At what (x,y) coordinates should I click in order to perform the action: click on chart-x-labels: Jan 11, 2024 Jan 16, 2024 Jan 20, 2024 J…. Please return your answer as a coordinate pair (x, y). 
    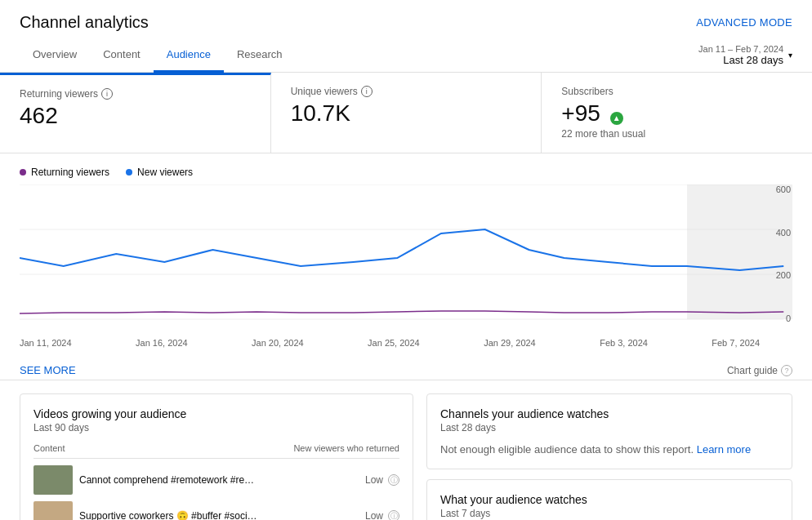
    Looking at the image, I should click on (406, 343).